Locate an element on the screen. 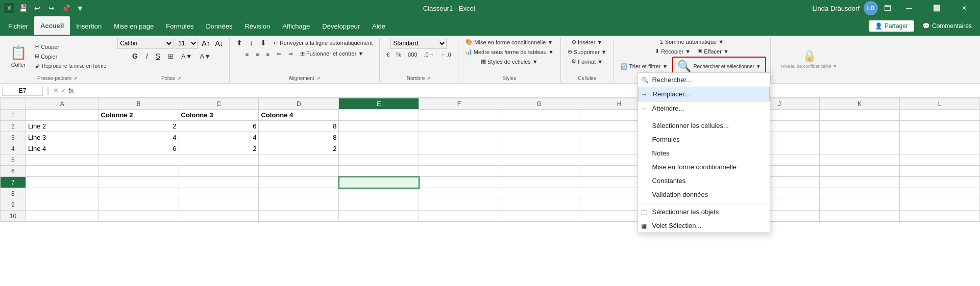  cell-B7 is located at coordinates (139, 183).